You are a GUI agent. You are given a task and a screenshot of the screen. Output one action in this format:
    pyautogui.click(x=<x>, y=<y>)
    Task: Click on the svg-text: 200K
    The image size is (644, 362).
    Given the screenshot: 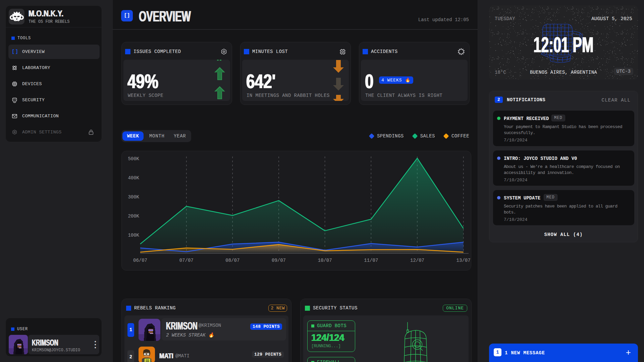 What is the action you would take?
    pyautogui.click(x=133, y=216)
    